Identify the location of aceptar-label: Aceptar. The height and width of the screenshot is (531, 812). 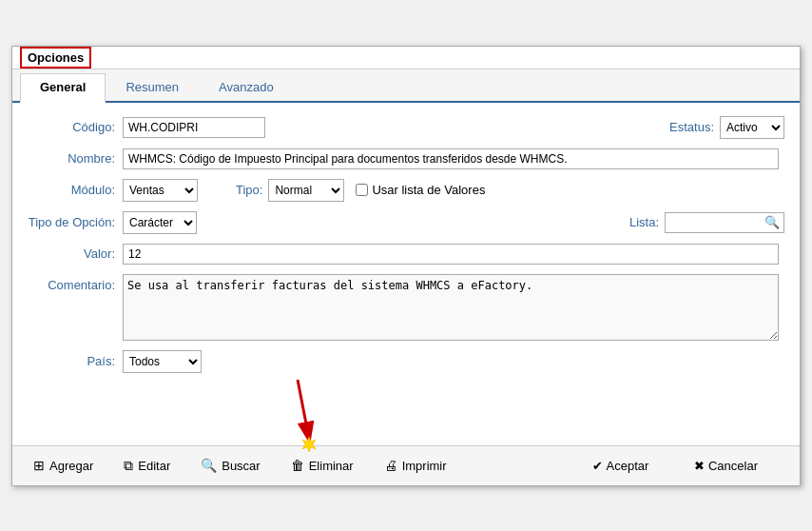
(628, 466).